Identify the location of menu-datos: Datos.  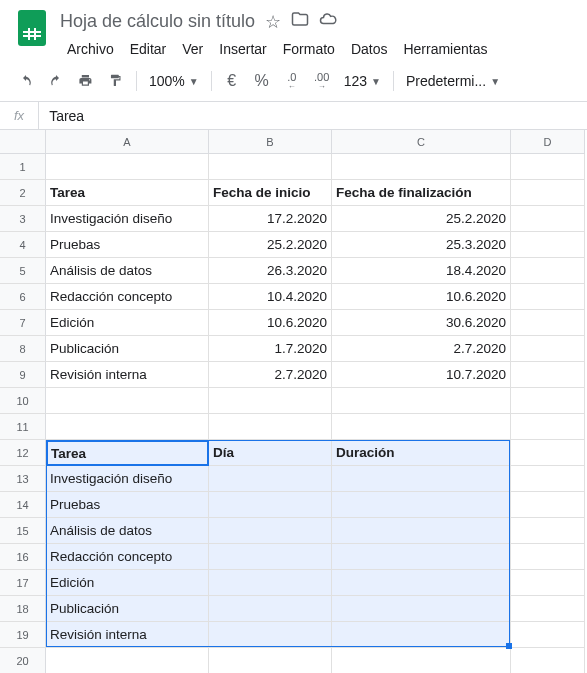
(370, 49).